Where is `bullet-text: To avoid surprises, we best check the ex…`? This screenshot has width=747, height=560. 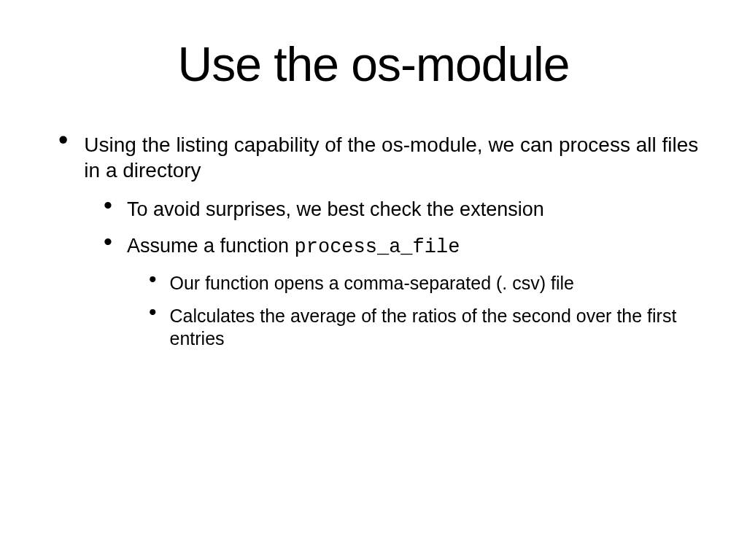 bullet-text: To avoid surprises, we best check the ex… is located at coordinates (336, 210).